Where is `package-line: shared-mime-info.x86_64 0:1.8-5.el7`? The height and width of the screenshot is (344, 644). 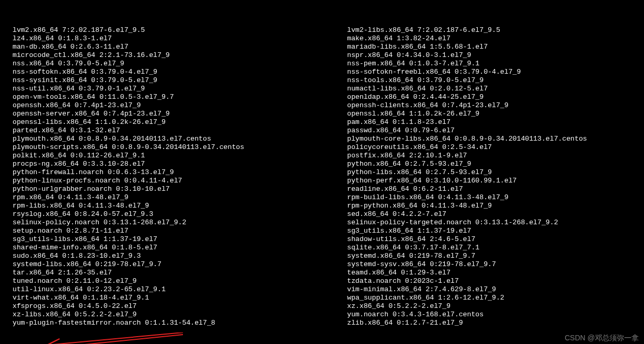 package-line: shared-mime-info.x86_64 0:1.8-5.el7 is located at coordinates (171, 248).